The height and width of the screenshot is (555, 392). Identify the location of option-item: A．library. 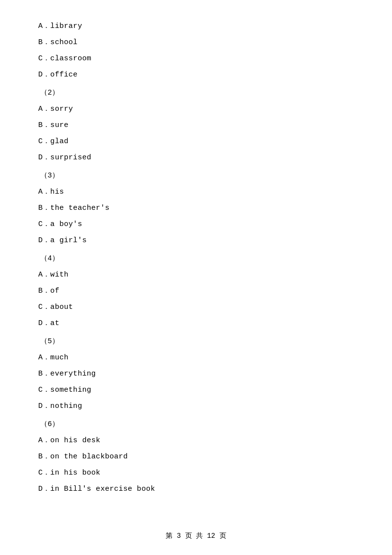
(196, 26).